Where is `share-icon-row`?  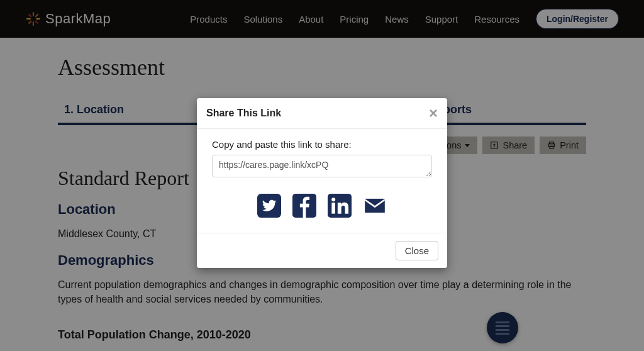
share-icon-row is located at coordinates (322, 206).